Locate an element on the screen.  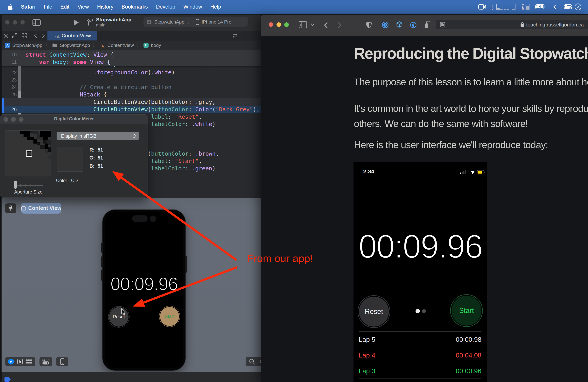
xcode-branch-name: main is located at coordinates (114, 25).